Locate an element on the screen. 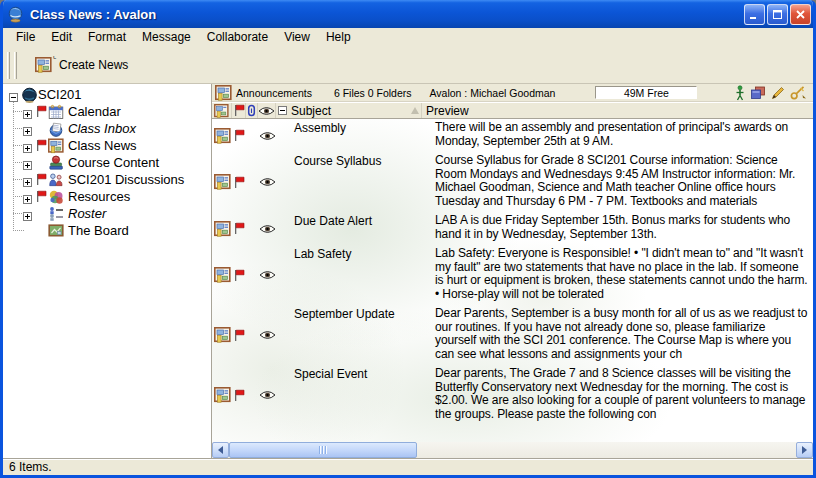 This screenshot has height=478, width=816. scrollbar-track is located at coordinates (512, 450).